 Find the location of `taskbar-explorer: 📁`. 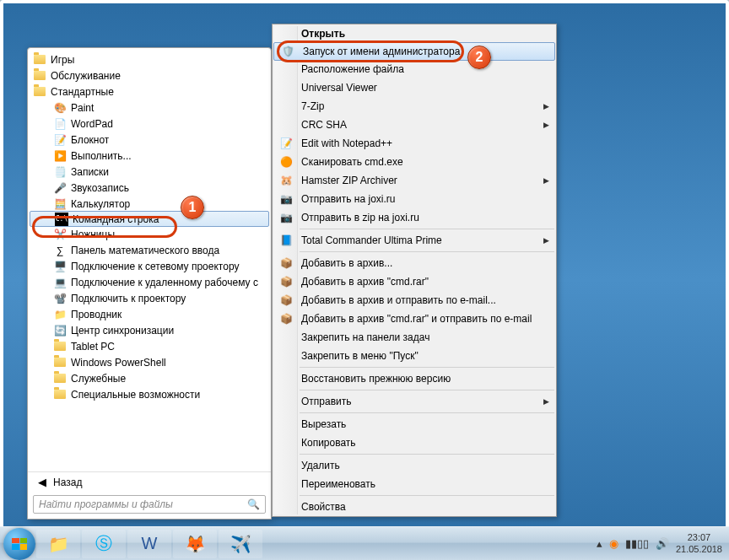

taskbar-explorer: 📁 is located at coordinates (58, 544).